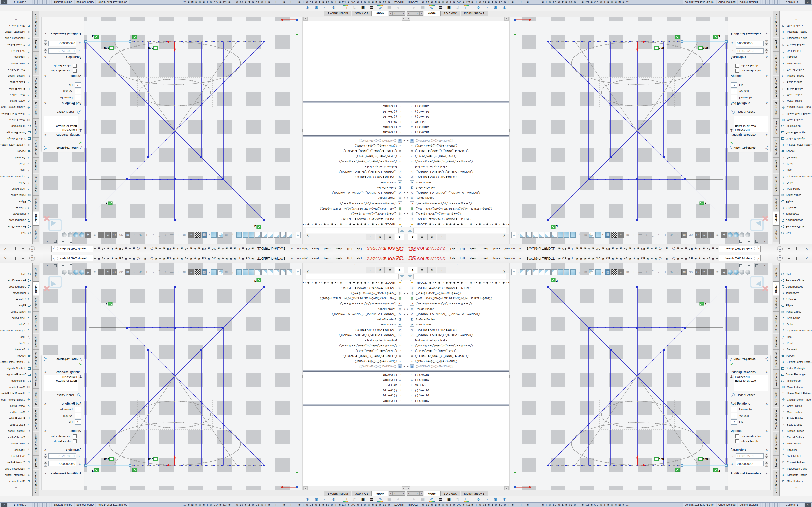  I want to click on tree-row: ≡ Material < not specified >, so click(355, 167).